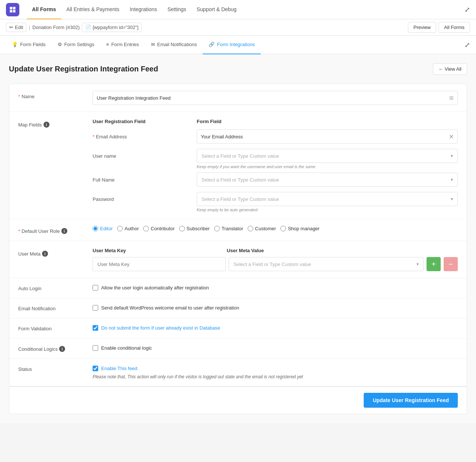 This screenshot has height=462, width=476. Describe the element at coordinates (62, 349) in the screenshot. I see `conditional-logics-info-icon: i` at that location.